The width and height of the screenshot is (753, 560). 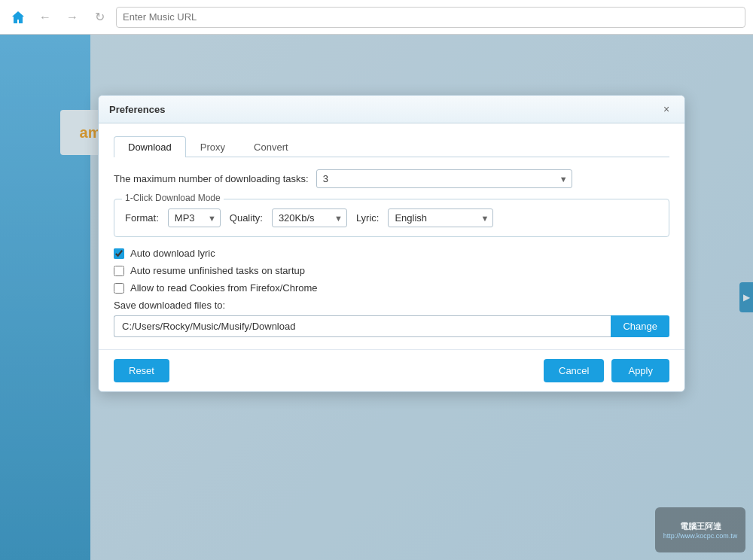 I want to click on top-bar: ← → ↻, so click(x=376, y=17).